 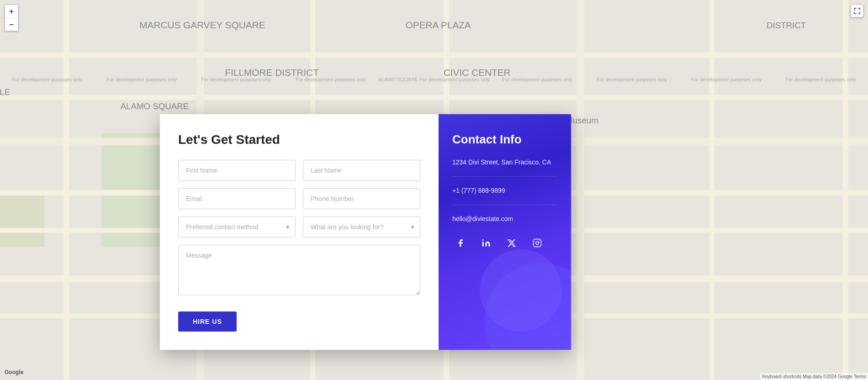 What do you see at coordinates (237, 199) in the screenshot?
I see `email-field` at bounding box center [237, 199].